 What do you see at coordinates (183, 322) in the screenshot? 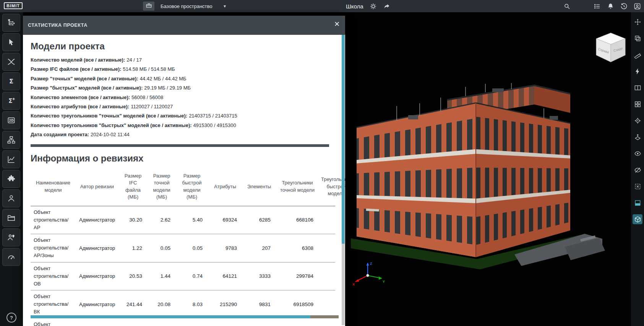
I see `table-row: Объект строительства/ТХ Администратор 32…` at bounding box center [183, 322].